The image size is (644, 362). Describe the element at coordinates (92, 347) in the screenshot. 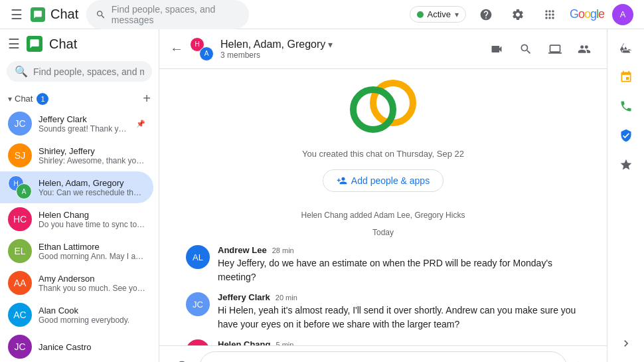

I see `contact-name: Janice Castro` at that location.